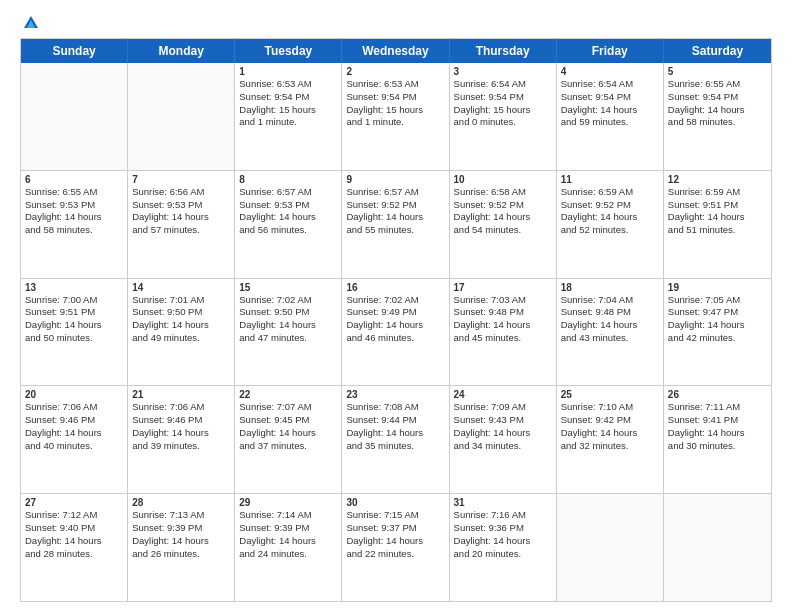 The image size is (792, 612). What do you see at coordinates (503, 420) in the screenshot?
I see `cell-info-line: Sunset: 9:43 PM` at bounding box center [503, 420].